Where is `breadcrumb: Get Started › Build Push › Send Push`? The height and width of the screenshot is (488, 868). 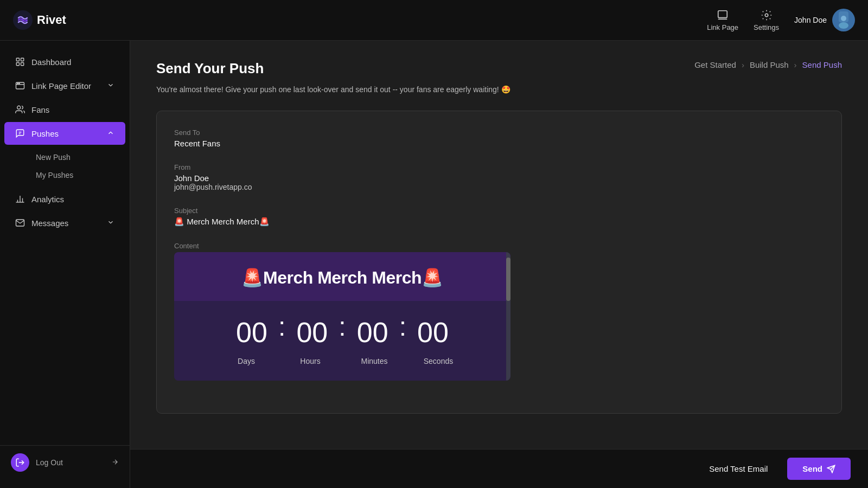
breadcrumb: Get Started › Build Push › Send Push is located at coordinates (768, 65).